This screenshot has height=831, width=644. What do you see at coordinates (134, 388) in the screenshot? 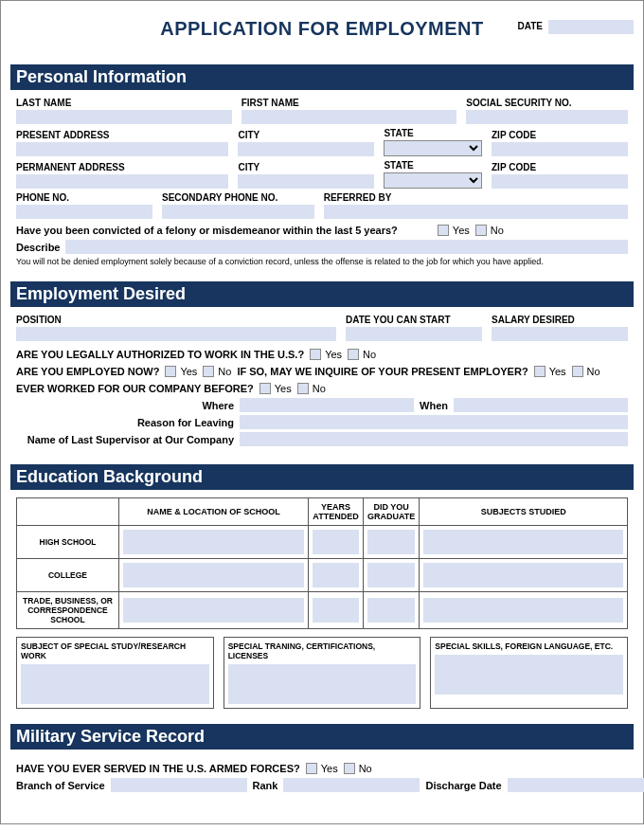
I see `worked-before-question: EVER WORKED FOR OUR COMPANY BEFORE?` at bounding box center [134, 388].